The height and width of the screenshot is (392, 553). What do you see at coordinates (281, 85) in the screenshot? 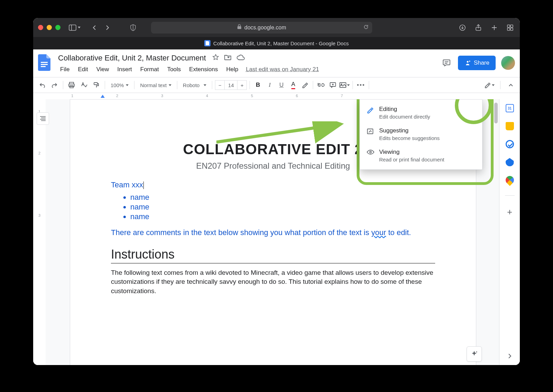
I see `underline-button: U` at bounding box center [281, 85].